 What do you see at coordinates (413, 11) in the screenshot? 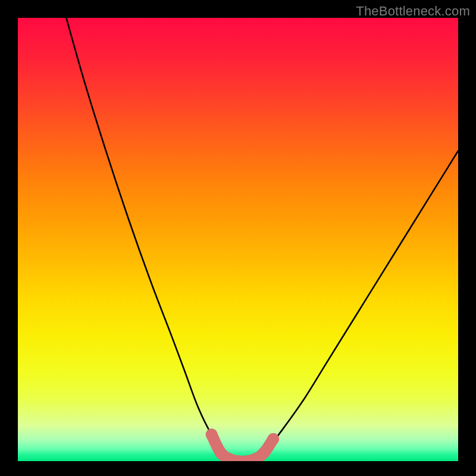
I see `watermark-text: TheBottleneck.com` at bounding box center [413, 11].